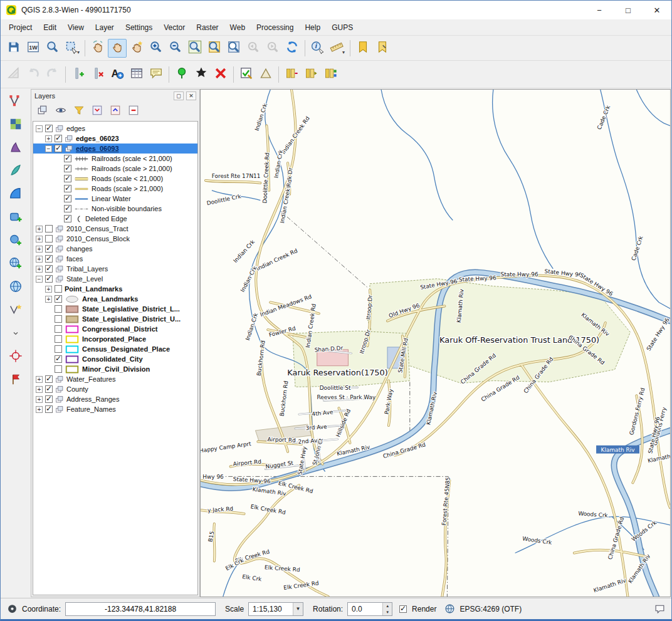 This screenshot has height=621, width=672. I want to click on messages-icon, so click(659, 609).